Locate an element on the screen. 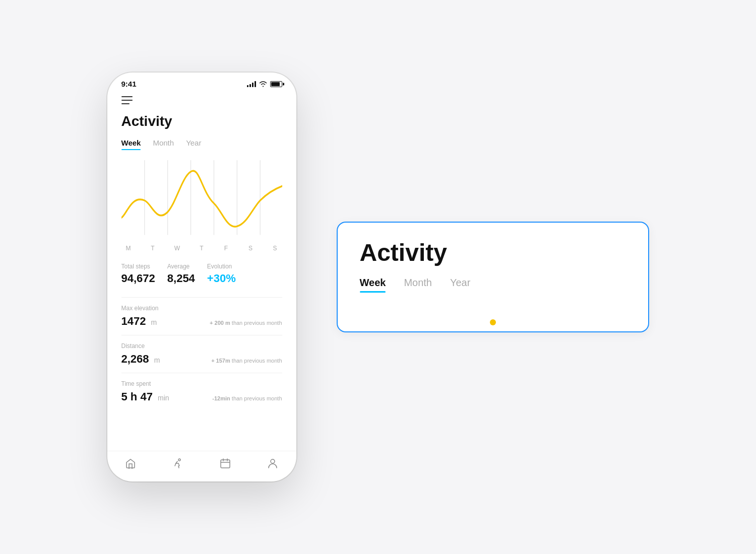  calendar-icon is located at coordinates (225, 463).